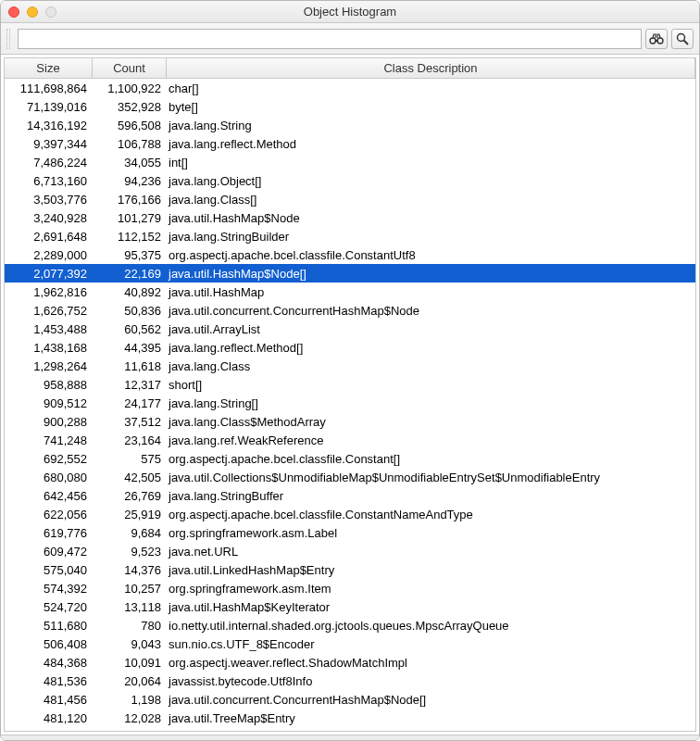 The width and height of the screenshot is (700, 741). What do you see at coordinates (350, 607) in the screenshot?
I see `table-row: 524,72013,118java.util.HashMap$KeyIterat…` at bounding box center [350, 607].